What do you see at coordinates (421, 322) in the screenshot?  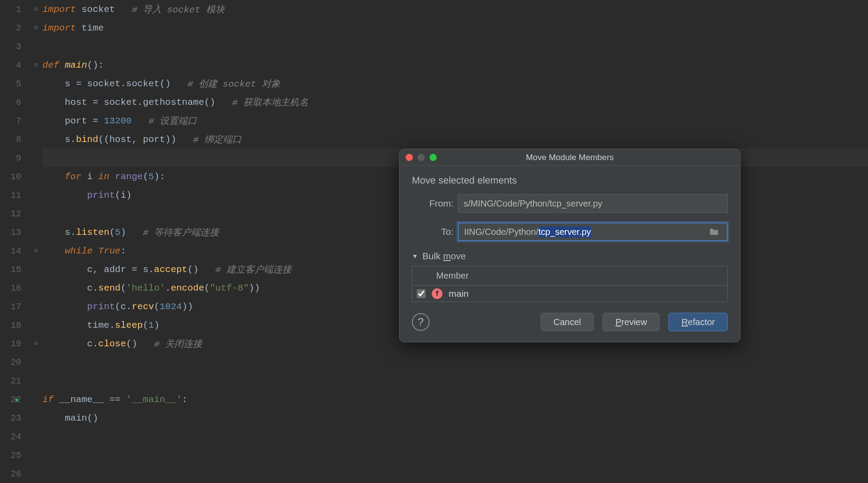 I see `help-button: ?` at bounding box center [421, 322].